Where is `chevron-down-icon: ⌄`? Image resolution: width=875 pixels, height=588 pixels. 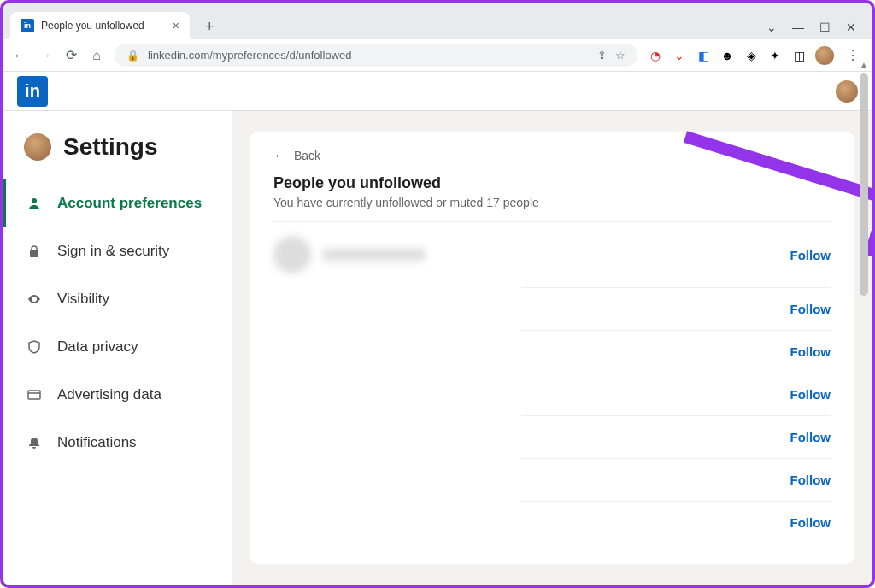 chevron-down-icon: ⌄ is located at coordinates (772, 27).